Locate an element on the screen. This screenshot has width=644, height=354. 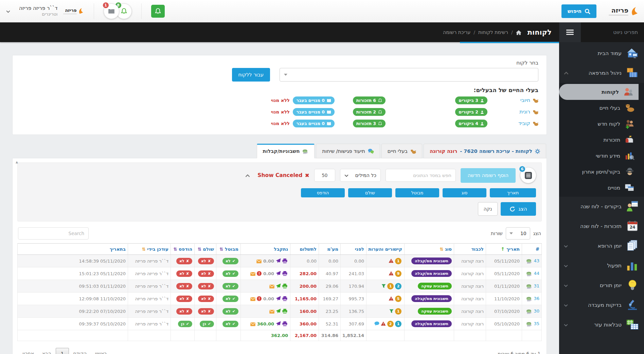
filter-field-button: הודפס is located at coordinates (323, 193).